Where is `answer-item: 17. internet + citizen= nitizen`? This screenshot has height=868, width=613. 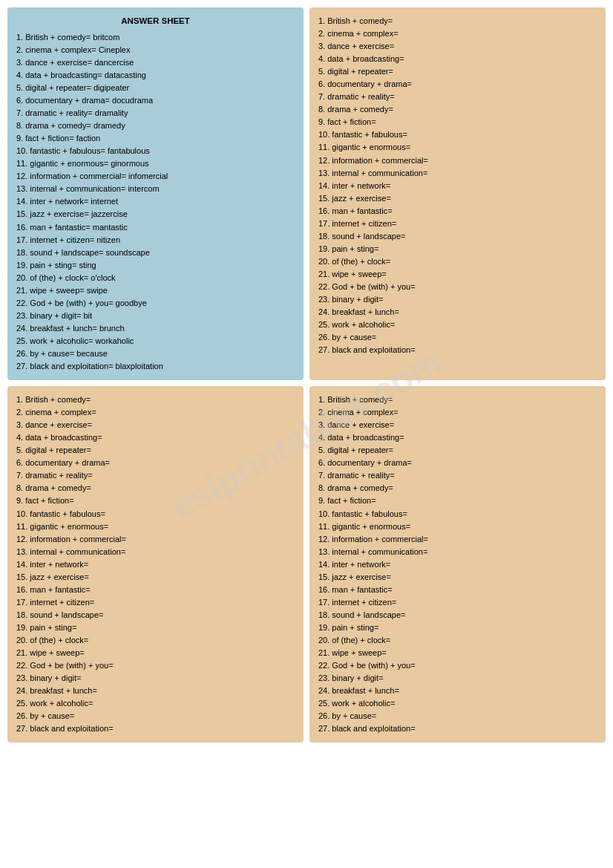
answer-item: 17. internet + citizen= nitizen is located at coordinates (156, 241).